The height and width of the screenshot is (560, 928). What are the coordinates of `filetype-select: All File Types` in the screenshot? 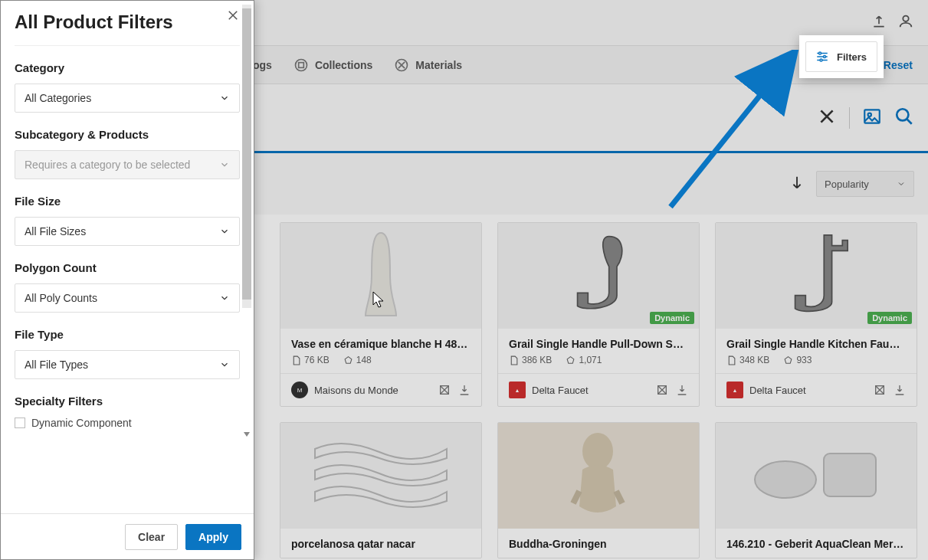 It's located at (127, 365).